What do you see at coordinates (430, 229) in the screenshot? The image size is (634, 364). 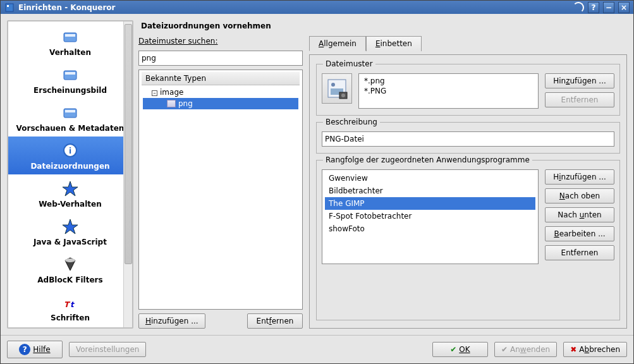 I see `app-item: showFoto` at bounding box center [430, 229].